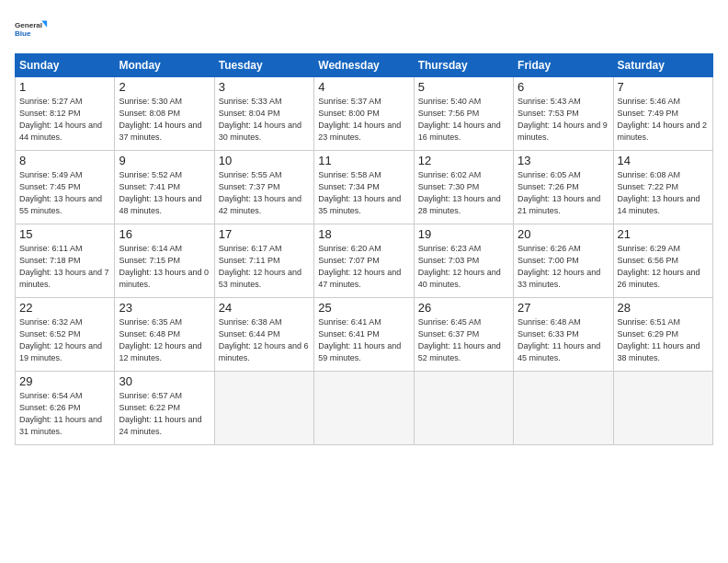 This screenshot has height=563, width=728. Describe the element at coordinates (64, 120) in the screenshot. I see `day-info: Sunrise: 5:27 AMSunset: 8:12 PMDaylight:…` at that location.